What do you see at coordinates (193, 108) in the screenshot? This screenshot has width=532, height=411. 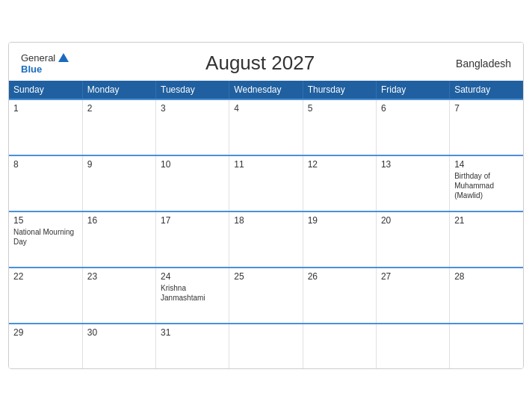 I see `day-number: 3` at bounding box center [193, 108].